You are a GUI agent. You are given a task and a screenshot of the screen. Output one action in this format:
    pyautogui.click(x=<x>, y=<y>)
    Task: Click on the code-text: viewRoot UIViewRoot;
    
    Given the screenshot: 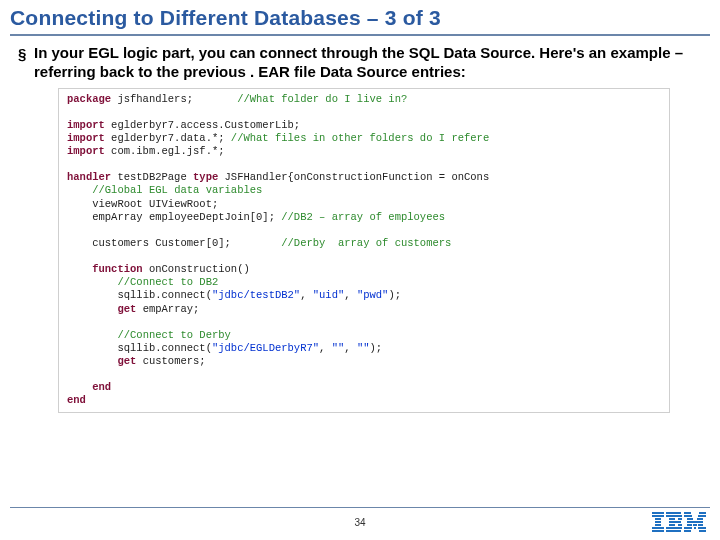 What is the action you would take?
    pyautogui.click(x=155, y=204)
    